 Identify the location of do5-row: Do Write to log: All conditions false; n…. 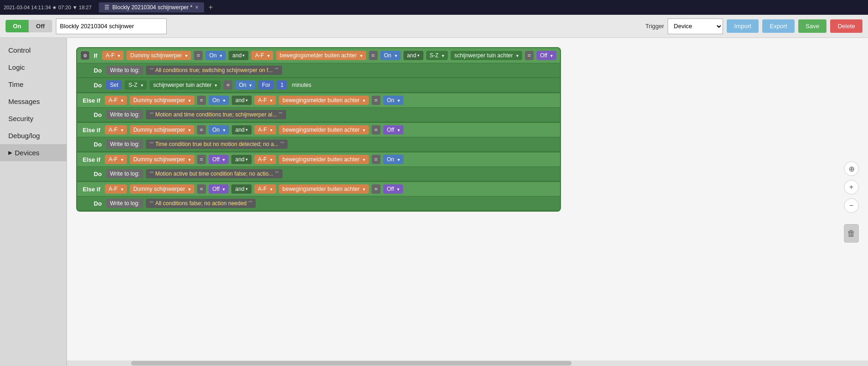
(319, 203).